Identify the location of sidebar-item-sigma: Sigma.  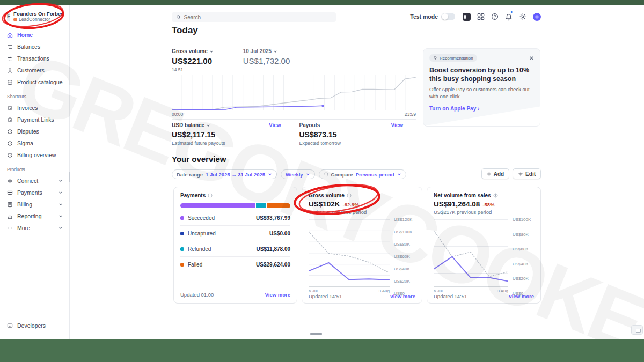
(38, 143).